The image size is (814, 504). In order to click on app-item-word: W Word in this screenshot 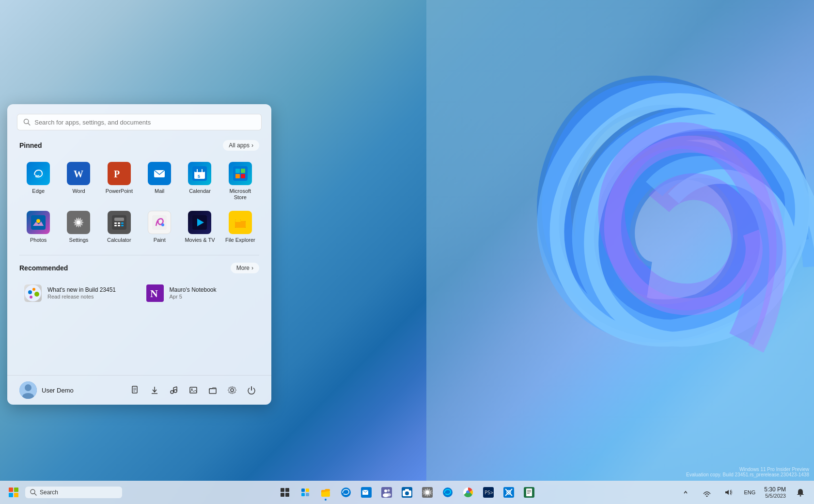, I will do `click(78, 181)`.